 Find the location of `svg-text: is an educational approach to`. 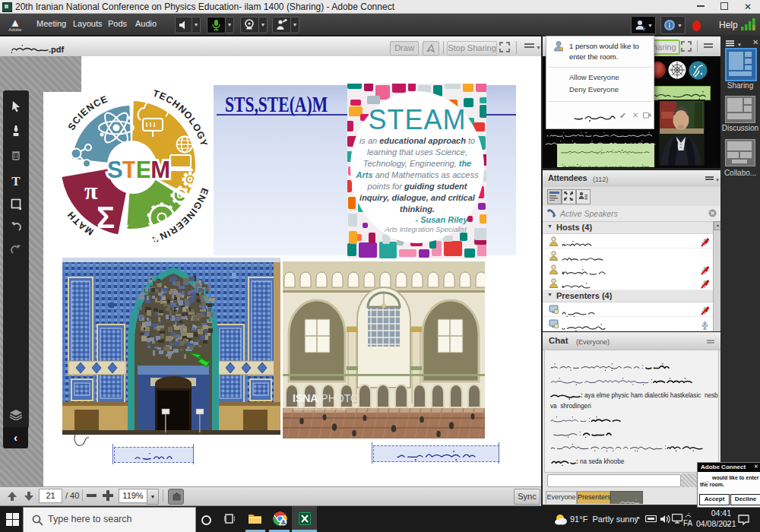

svg-text: is an educational approach to is located at coordinates (417, 141).